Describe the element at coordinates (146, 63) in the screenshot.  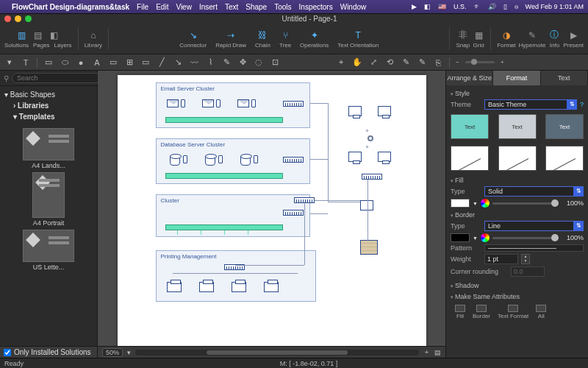
I see `image-tool-icon: ▭` at that location.